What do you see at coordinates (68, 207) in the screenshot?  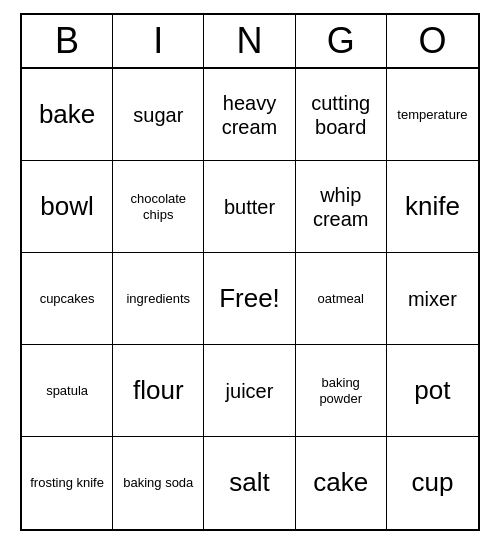 I see `bingo-cell: bowl` at bounding box center [68, 207].